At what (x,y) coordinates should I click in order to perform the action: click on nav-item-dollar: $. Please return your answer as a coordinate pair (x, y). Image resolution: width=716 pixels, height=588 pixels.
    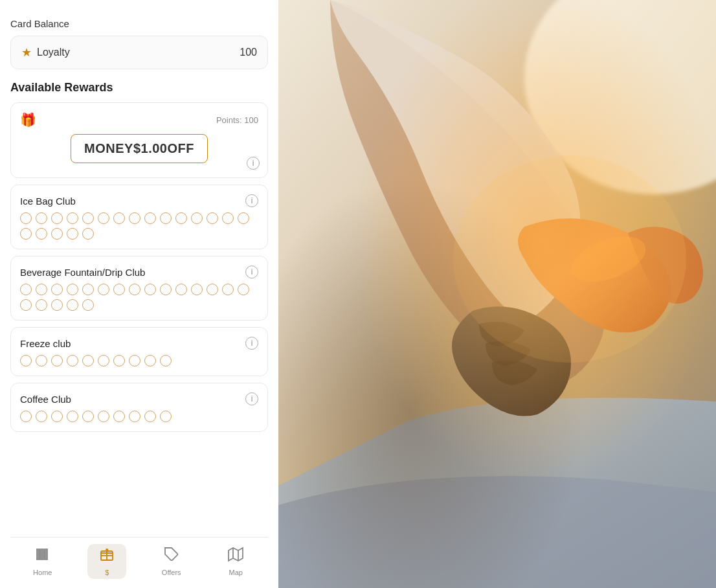
    Looking at the image, I should click on (107, 561).